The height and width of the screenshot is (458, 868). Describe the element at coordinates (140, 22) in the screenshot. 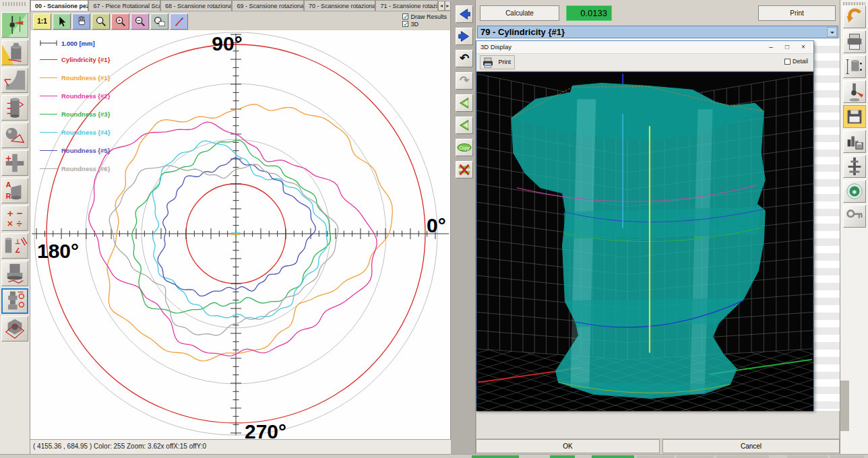

I see `zoom-out-icon: −` at that location.